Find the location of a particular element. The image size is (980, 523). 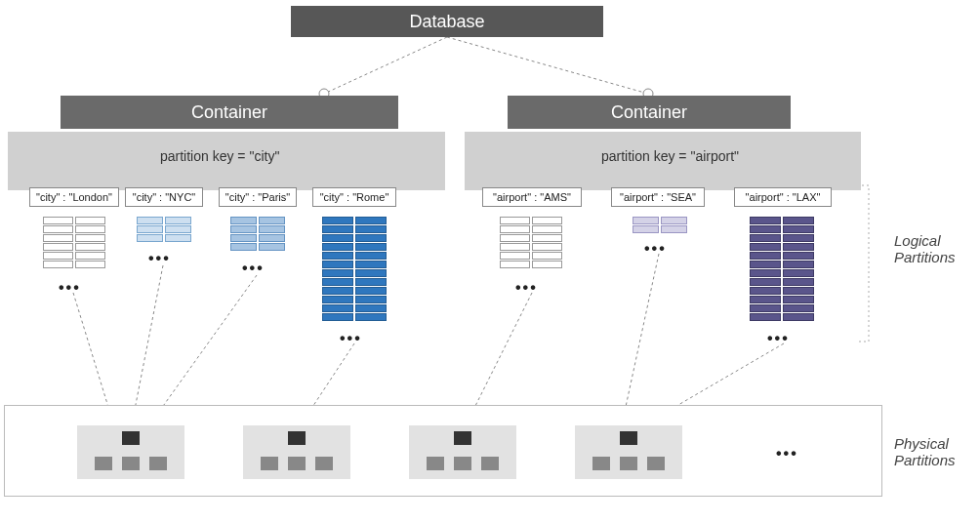

partition-key-label-left: partition key = "city" is located at coordinates (220, 156).